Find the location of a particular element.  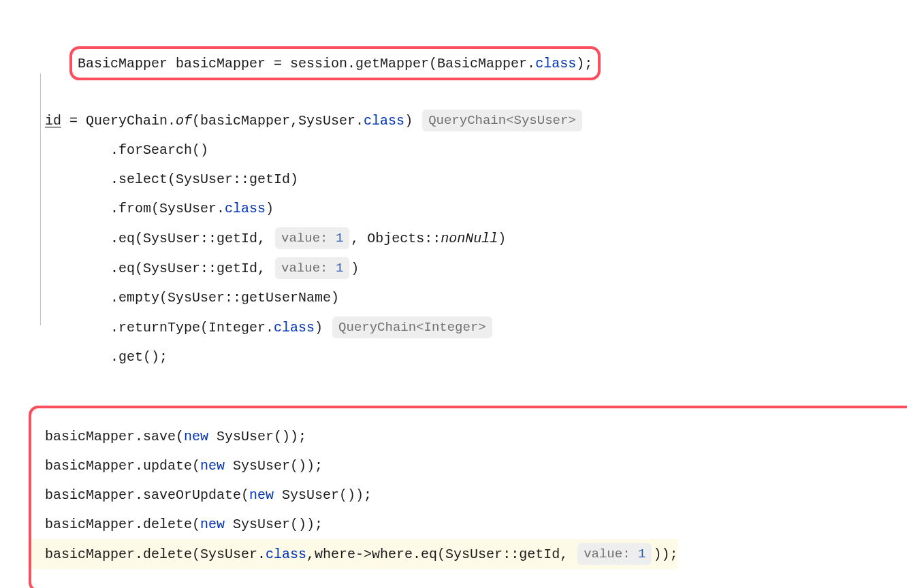

code-text: basicMapper.save( is located at coordinates (114, 437).